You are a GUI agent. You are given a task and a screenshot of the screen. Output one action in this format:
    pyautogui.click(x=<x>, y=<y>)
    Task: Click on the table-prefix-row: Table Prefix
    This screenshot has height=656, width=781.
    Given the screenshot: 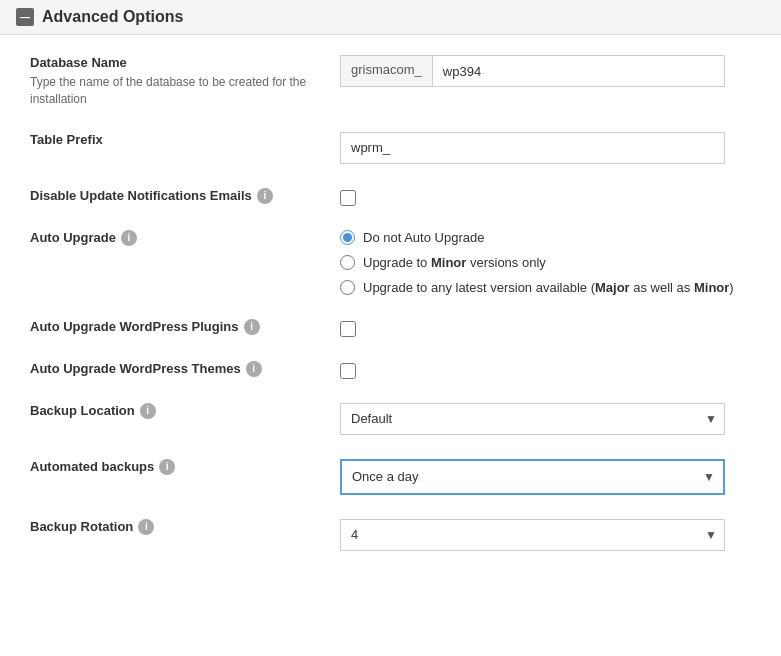 What is the action you would take?
    pyautogui.click(x=390, y=148)
    